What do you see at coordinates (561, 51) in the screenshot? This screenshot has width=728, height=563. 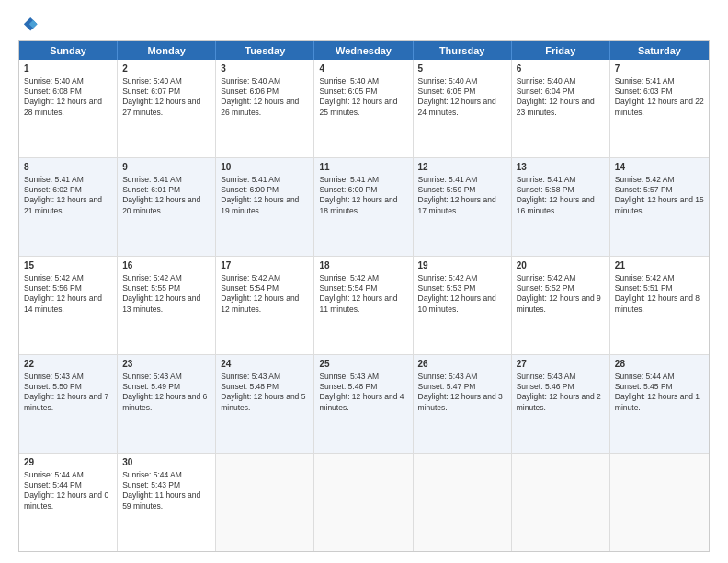 I see `header-day-friday: Friday` at bounding box center [561, 51].